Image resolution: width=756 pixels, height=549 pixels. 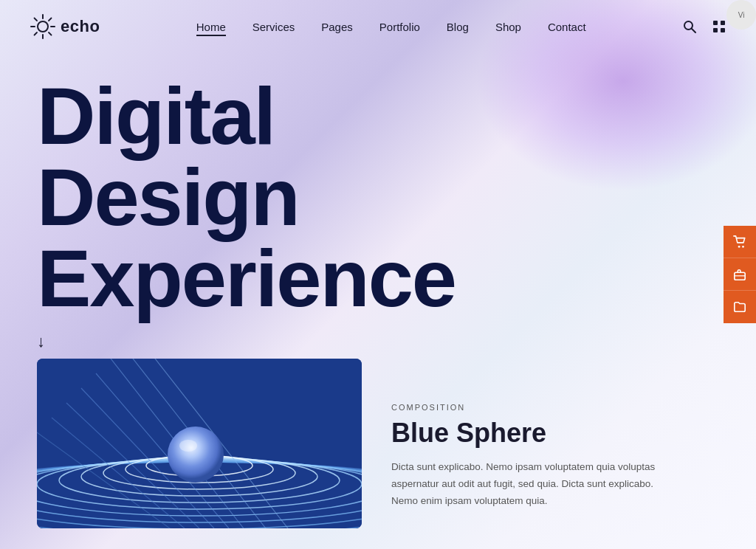 What do you see at coordinates (43, 27) in the screenshot?
I see `logo-icon` at bounding box center [43, 27].